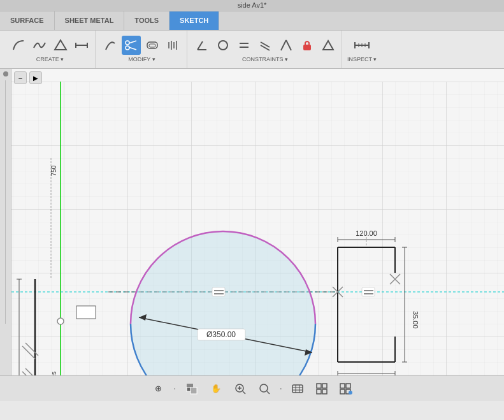 The height and width of the screenshot is (420, 504). I want to click on grid-settings-btn, so click(322, 389).